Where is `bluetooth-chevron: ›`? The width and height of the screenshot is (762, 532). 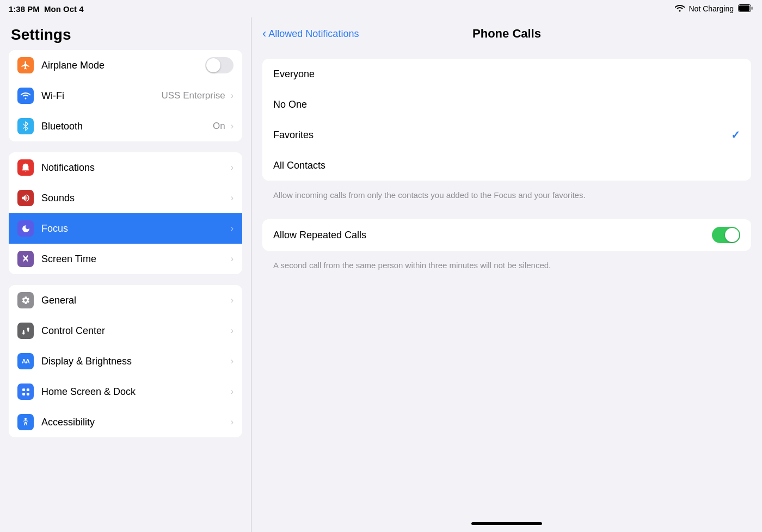 bluetooth-chevron: › is located at coordinates (232, 126).